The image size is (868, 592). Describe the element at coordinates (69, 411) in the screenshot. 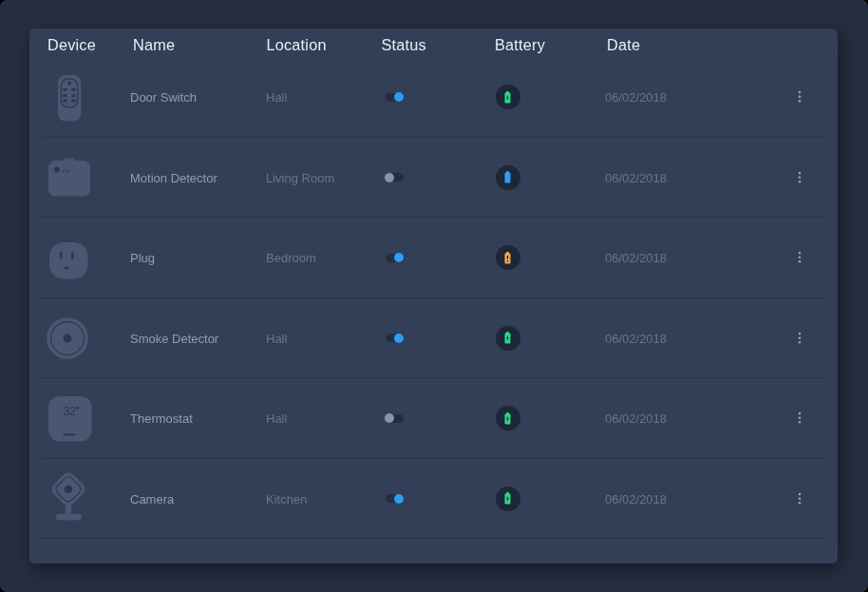

I see `svg-text: 32` at that location.